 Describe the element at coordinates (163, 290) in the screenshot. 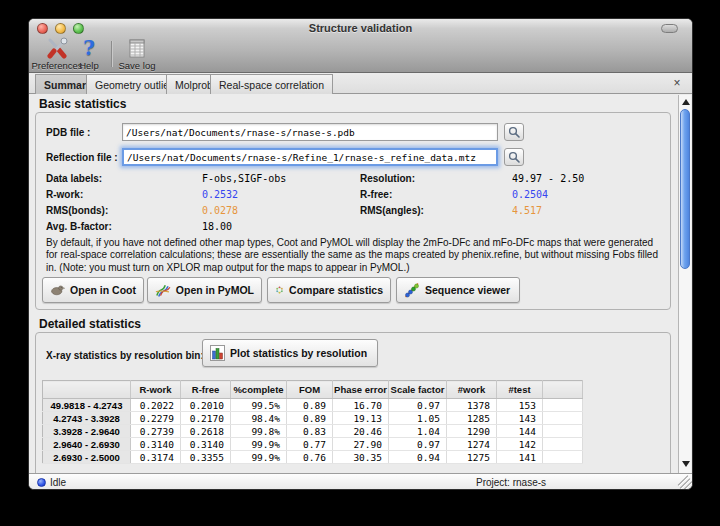

I see `pymol-ribbon-icon` at that location.